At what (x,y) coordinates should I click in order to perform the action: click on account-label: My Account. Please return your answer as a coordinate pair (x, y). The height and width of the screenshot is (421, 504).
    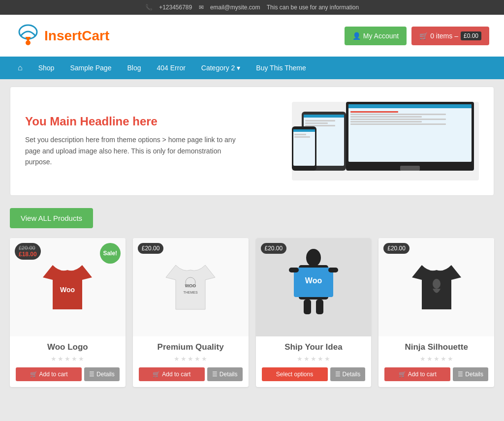
    Looking at the image, I should click on (381, 36).